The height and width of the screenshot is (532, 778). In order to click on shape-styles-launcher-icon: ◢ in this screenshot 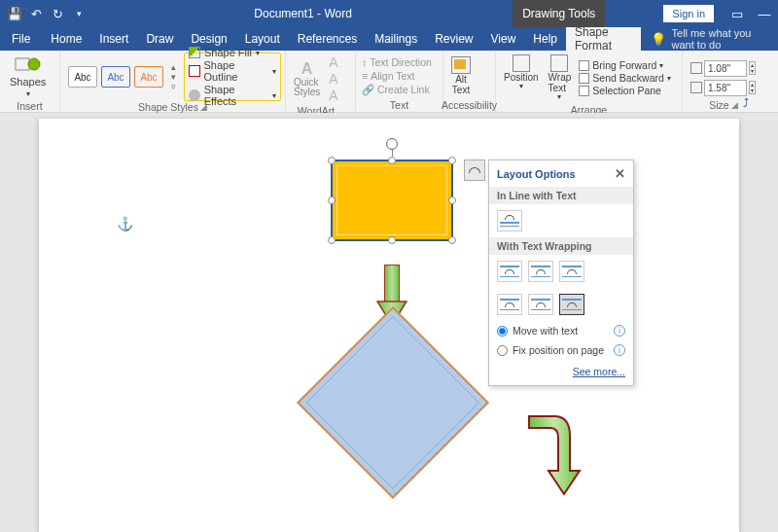, I will do `click(204, 107)`.